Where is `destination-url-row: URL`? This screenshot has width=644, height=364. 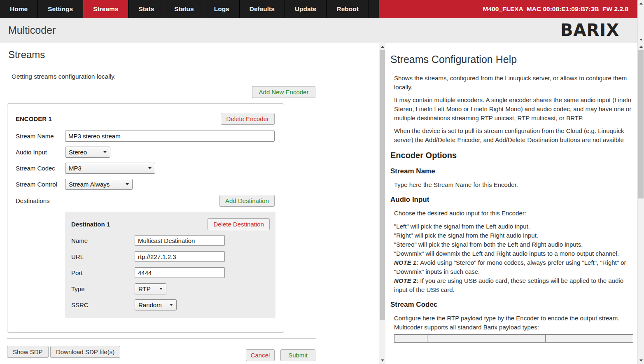
destination-url-row: URL is located at coordinates (170, 257).